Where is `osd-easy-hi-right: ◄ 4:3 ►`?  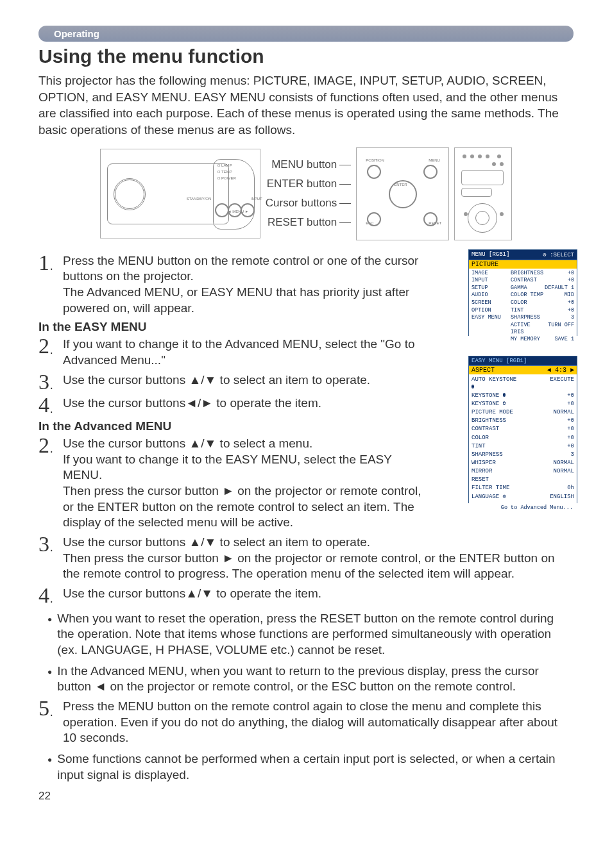
osd-easy-hi-right: ◄ 4:3 ► is located at coordinates (561, 371).